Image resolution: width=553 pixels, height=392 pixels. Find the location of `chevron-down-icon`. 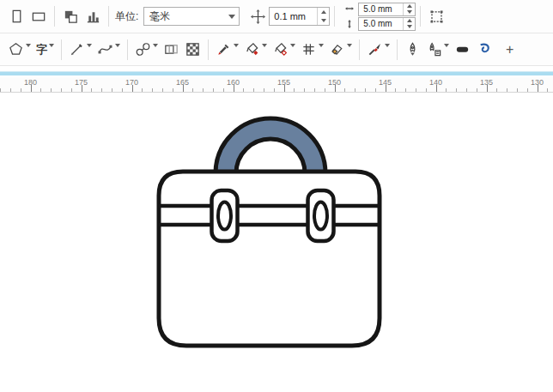

chevron-down-icon is located at coordinates (232, 16).